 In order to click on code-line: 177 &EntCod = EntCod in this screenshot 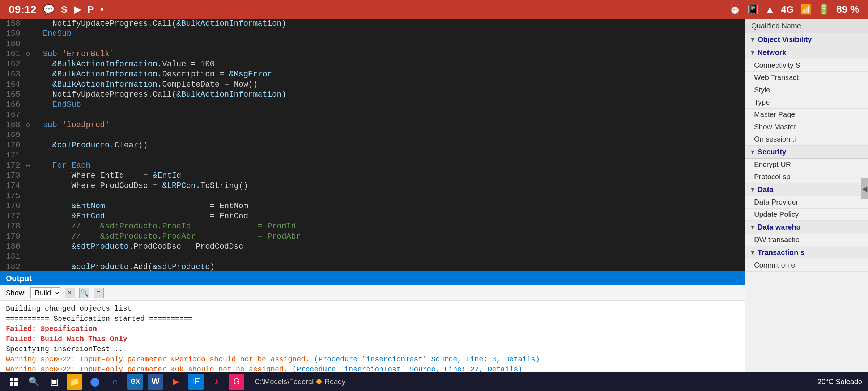, I will do `click(373, 216)`.